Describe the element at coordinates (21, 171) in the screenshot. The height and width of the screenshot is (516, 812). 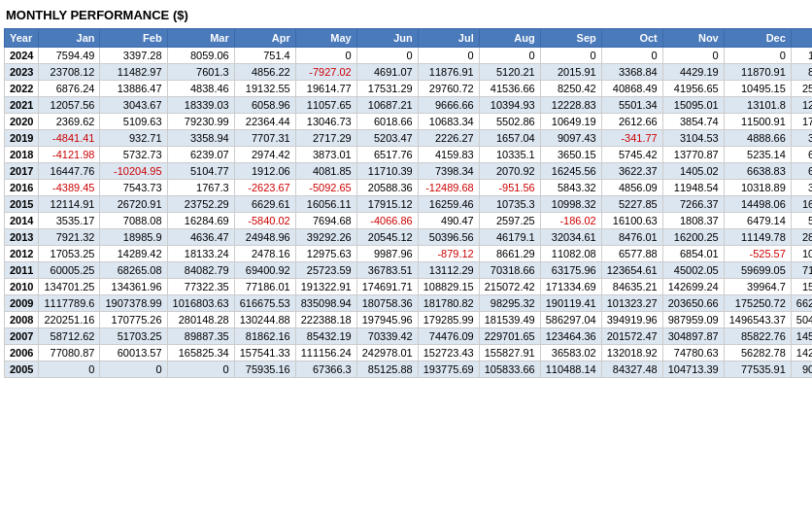
I see `cell-year: 2017` at that location.